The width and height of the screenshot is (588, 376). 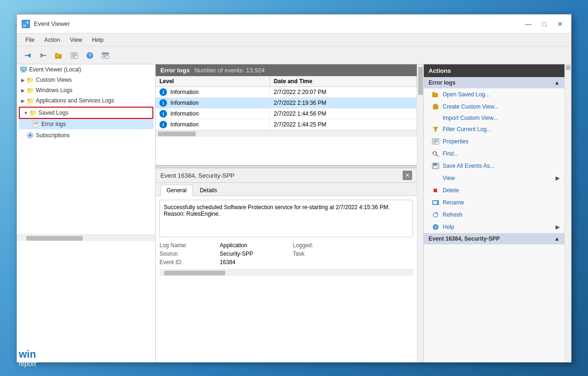 I want to click on tree-item-windows-logs: ▶ 📁 Windows Logs, so click(x=86, y=90).